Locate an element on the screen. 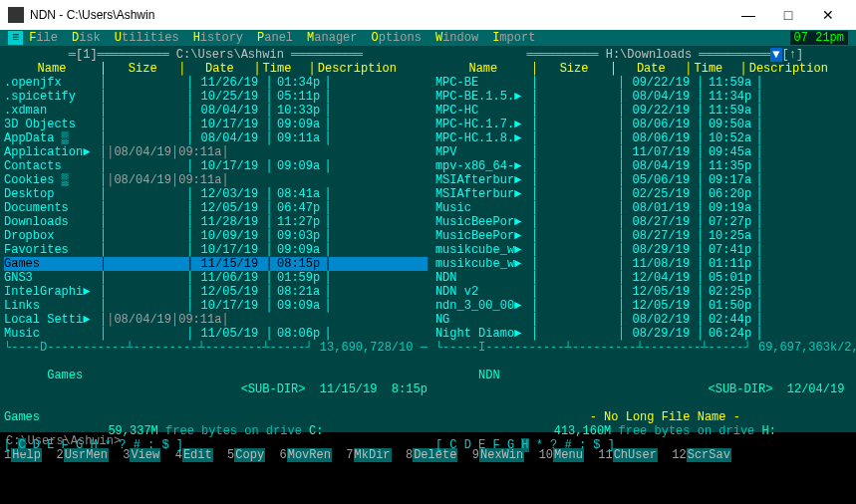 The height and width of the screenshot is (504, 856). list-item: 3D Objects││10/17/19│09:09a│ is located at coordinates (215, 125).